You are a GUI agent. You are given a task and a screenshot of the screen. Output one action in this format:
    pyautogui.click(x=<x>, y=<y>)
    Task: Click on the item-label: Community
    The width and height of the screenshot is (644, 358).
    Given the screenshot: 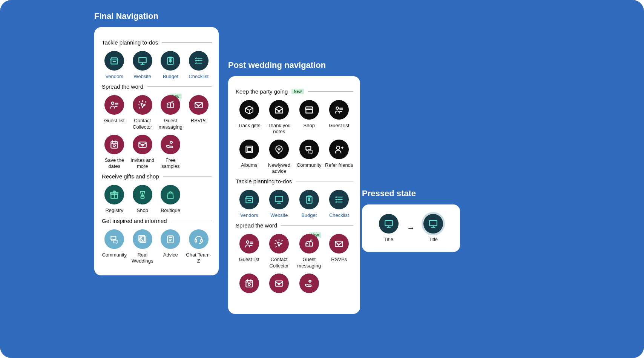 What is the action you would take?
    pyautogui.click(x=114, y=255)
    